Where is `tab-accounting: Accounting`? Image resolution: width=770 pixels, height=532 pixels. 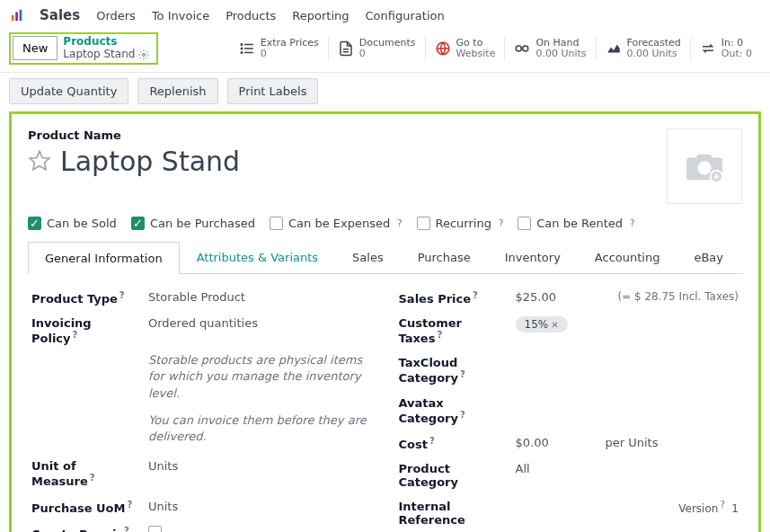
tab-accounting: Accounting is located at coordinates (627, 257).